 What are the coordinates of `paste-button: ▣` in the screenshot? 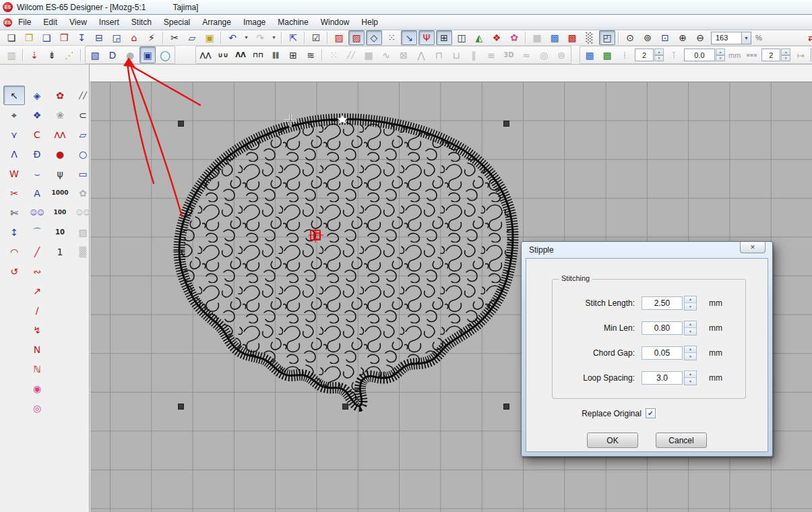 It's located at (210, 38).